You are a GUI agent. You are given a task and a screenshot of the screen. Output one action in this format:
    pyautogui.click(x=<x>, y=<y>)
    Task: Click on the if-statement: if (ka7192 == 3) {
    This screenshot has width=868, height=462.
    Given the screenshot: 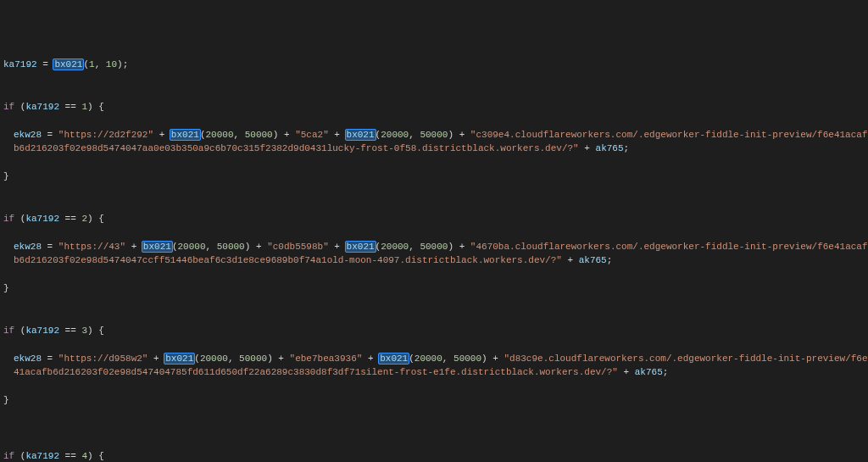 What is the action you would take?
    pyautogui.click(x=436, y=331)
    